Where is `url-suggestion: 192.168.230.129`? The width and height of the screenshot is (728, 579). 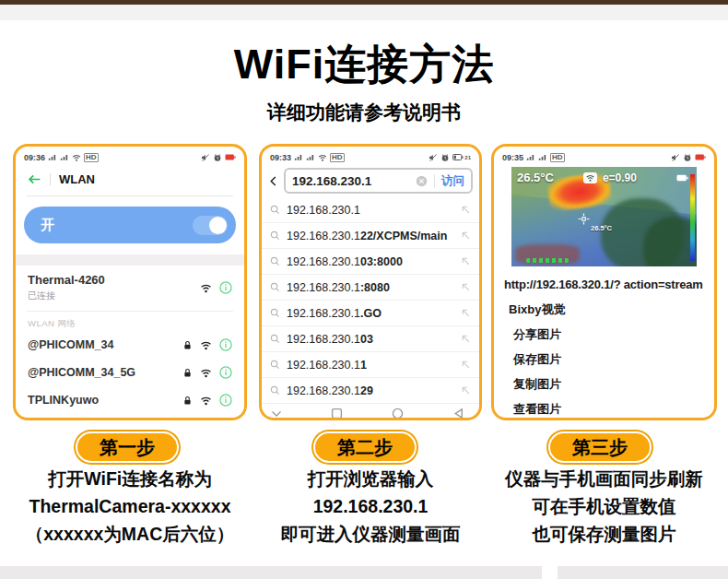 url-suggestion: 192.168.230.129 is located at coordinates (370, 391).